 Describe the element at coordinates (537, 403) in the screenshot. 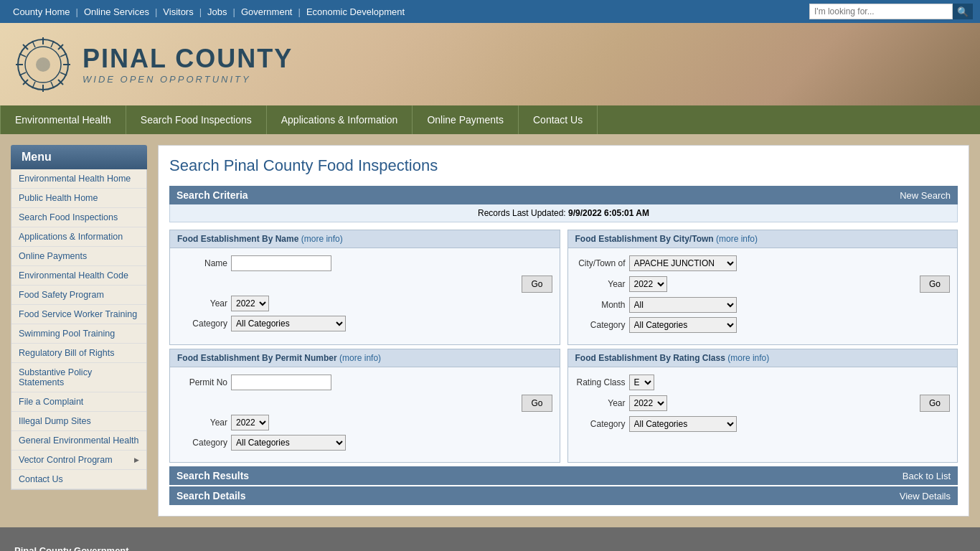

I see `permit-go-button: Go` at that location.